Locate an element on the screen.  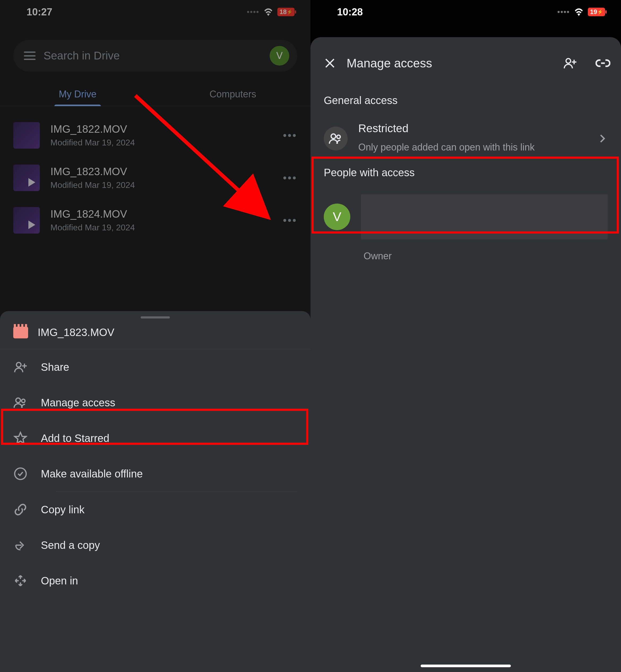
action-copy-link: Copy link is located at coordinates (155, 510).